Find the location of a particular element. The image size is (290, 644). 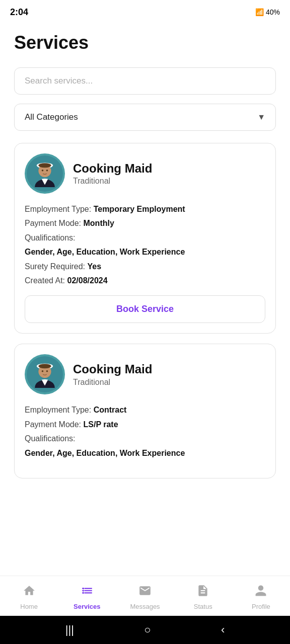

nav-item-messages: Messages is located at coordinates (145, 597).